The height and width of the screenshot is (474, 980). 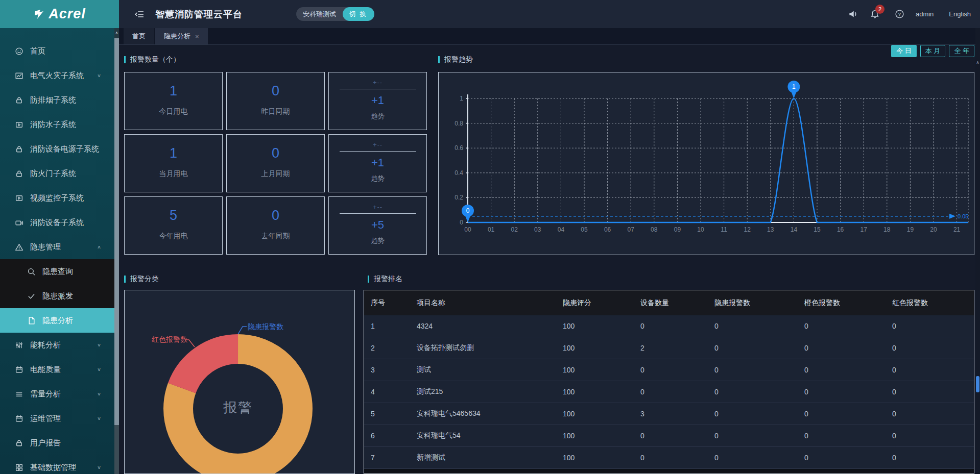 I want to click on svg-text: 0.6, so click(x=459, y=148).